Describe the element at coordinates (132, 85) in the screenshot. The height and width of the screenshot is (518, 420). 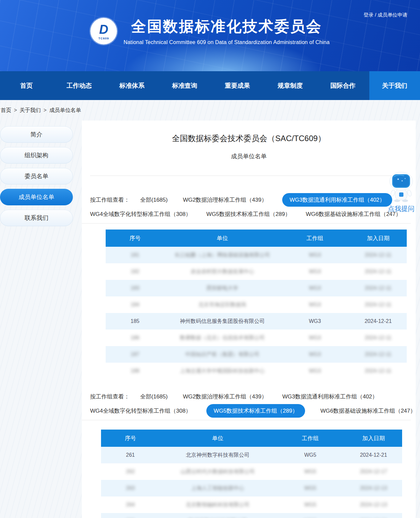
I see `nav-item-standard-system: 标准体系` at that location.